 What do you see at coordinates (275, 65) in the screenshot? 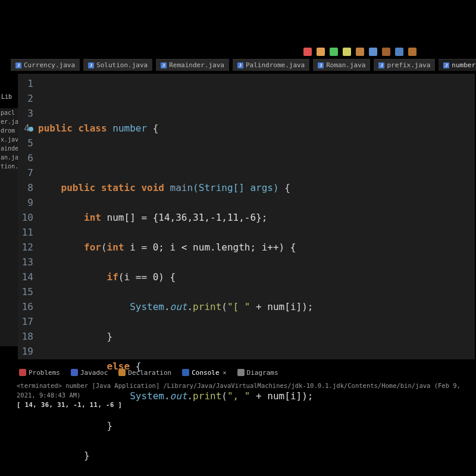
I see `tab-label: Palindrome.java` at bounding box center [275, 65].